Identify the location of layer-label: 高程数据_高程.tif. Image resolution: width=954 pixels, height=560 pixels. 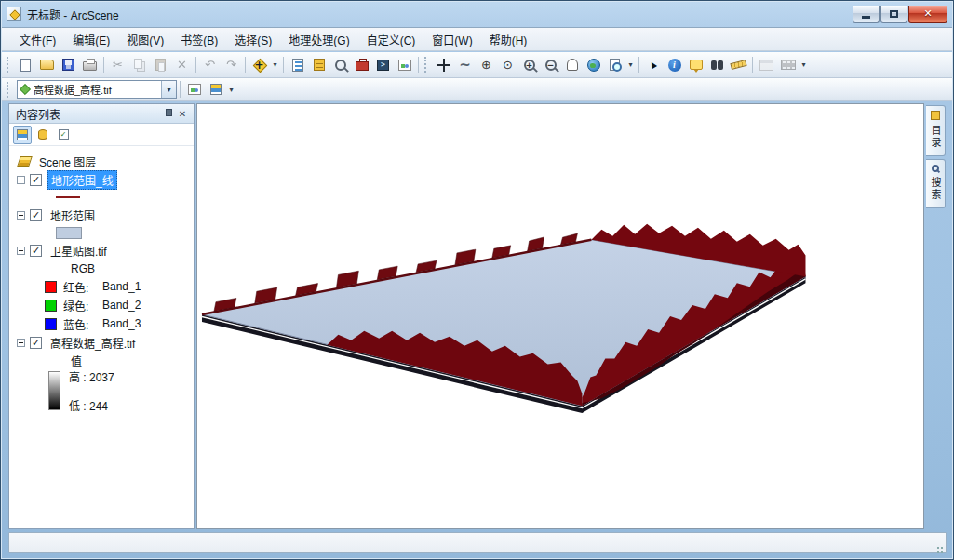
(93, 342).